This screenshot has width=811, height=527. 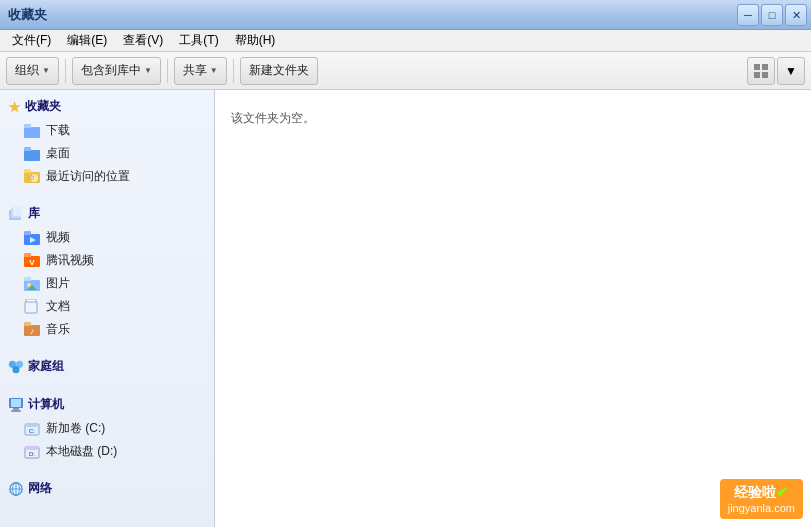 What do you see at coordinates (762, 499) in the screenshot?
I see `watermark: 经验啦✔ jingyanla.com` at bounding box center [762, 499].